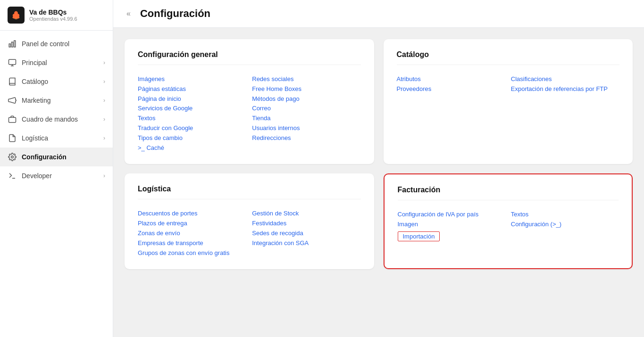 This screenshot has height=337, width=644. Describe the element at coordinates (171, 243) in the screenshot. I see `link-empresas-transporte: Empresas de transporte` at that location.